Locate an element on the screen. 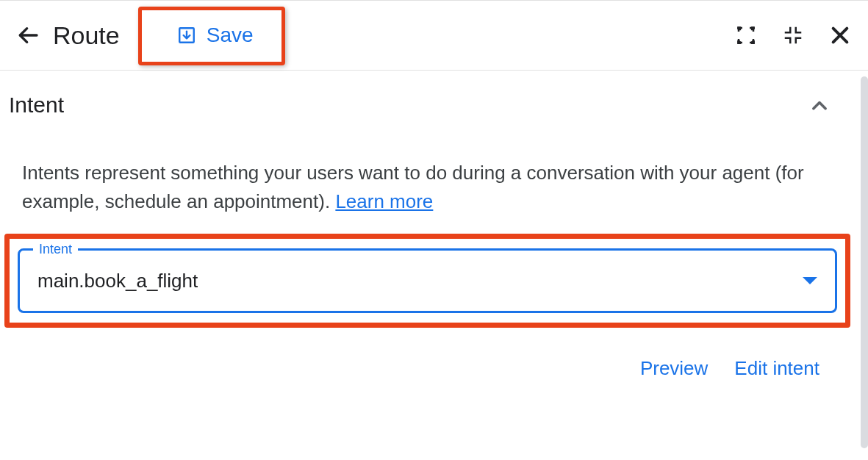 The height and width of the screenshot is (460, 868). save-button: Save is located at coordinates (215, 35).